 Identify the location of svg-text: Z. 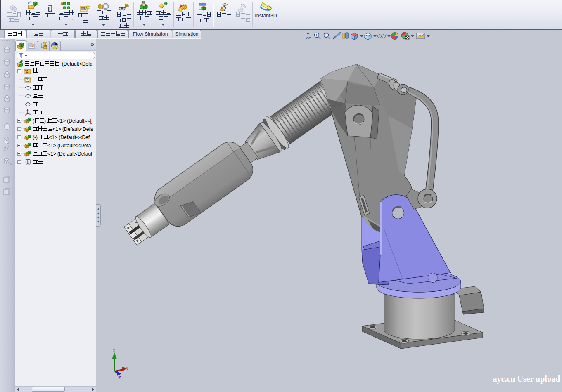
(120, 378).